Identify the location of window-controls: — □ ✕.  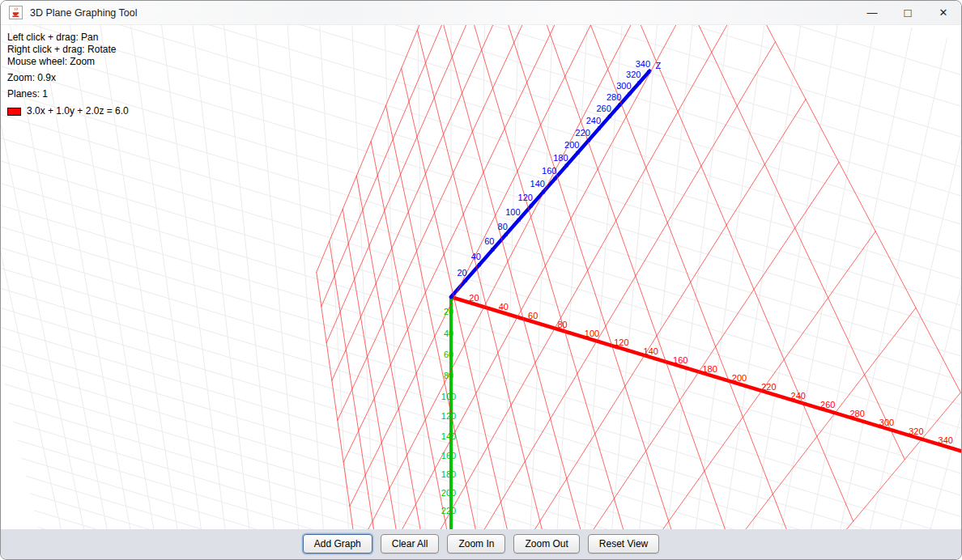
(908, 13).